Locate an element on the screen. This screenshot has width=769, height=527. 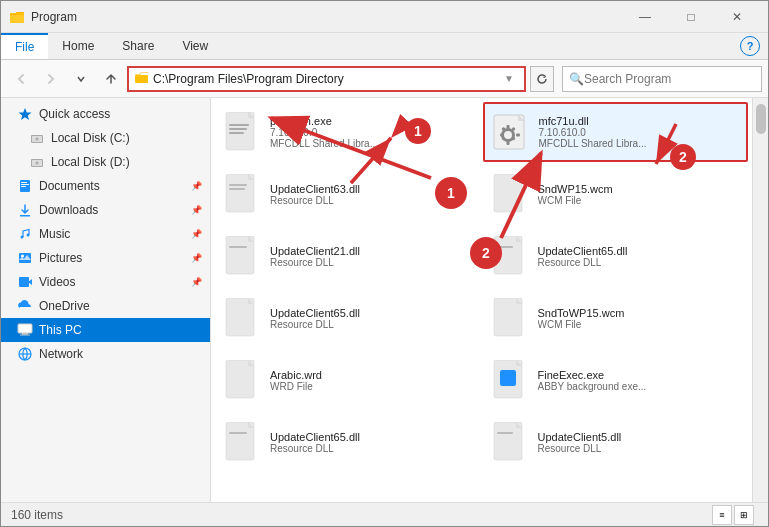
toolbar: C:\Program Files\Program Directory ▼ 🔍 is located at coordinates (384, 79).